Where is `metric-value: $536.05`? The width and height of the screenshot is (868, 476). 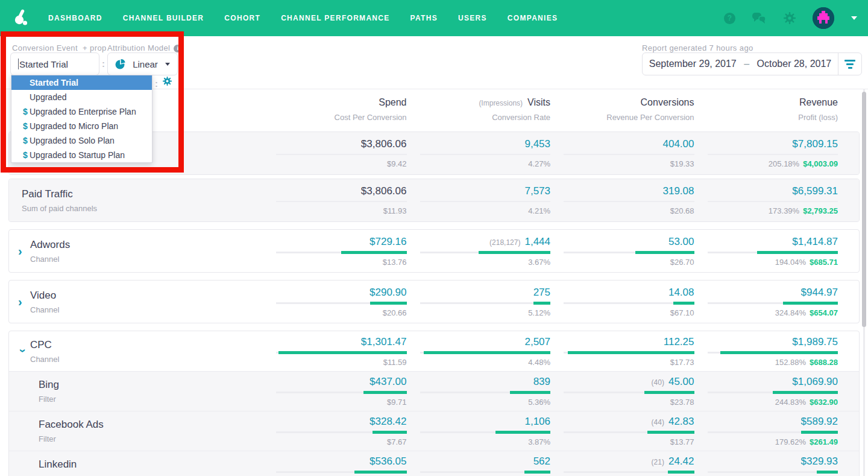
metric-value: $536.05 is located at coordinates (388, 461).